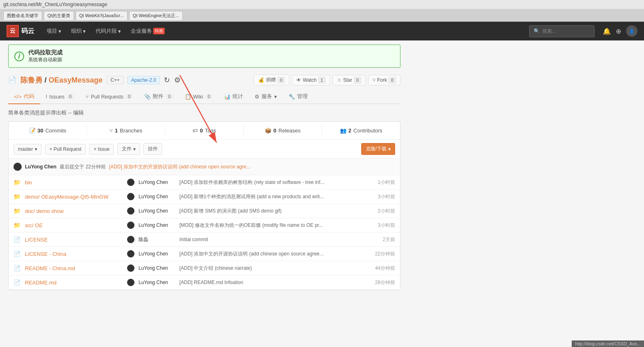  I want to click on browser-tab-3: Qt WebEngine无法正..., so click(156, 16).